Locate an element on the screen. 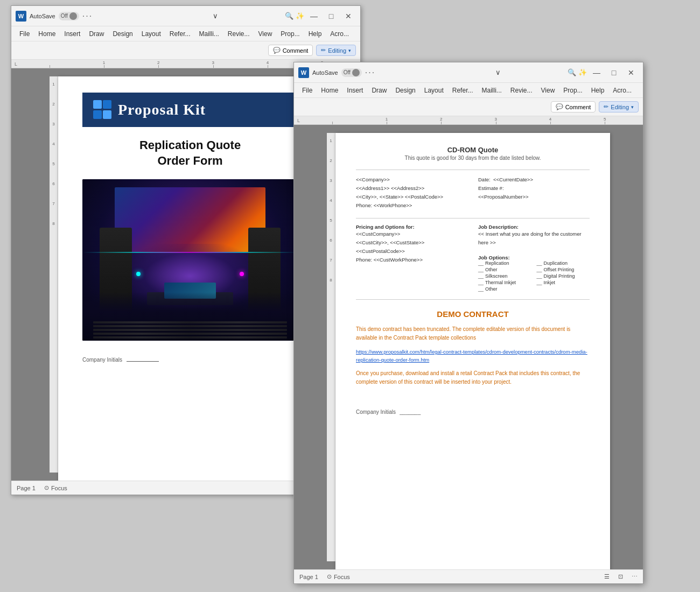  menu-bar-1: File Home Insert Draw Design Layout Refe… is located at coordinates (186, 34).